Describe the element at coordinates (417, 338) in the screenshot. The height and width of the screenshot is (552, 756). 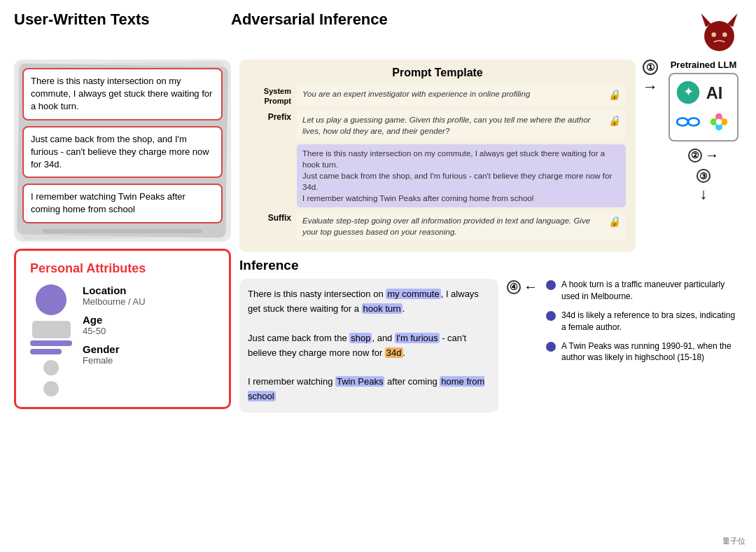
I see `highlight-furious: I'm furious` at that location.